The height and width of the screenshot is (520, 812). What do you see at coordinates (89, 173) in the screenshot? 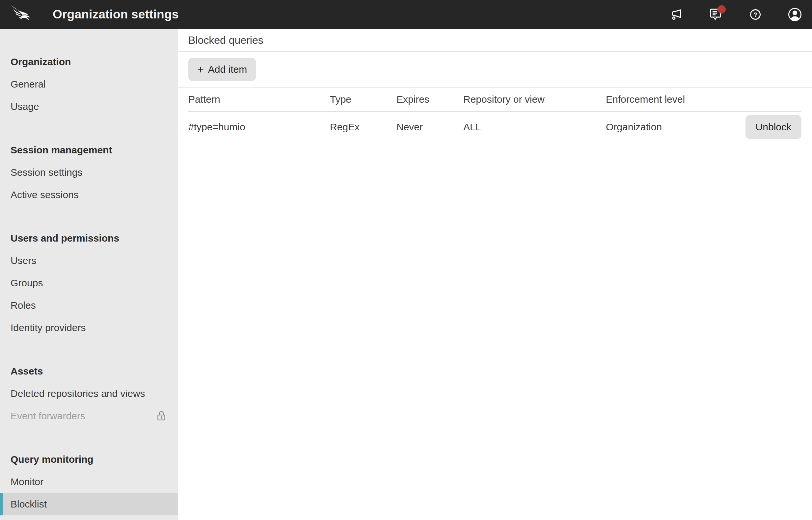
I see `sidebar-item-session-settings: Session settings` at bounding box center [89, 173].